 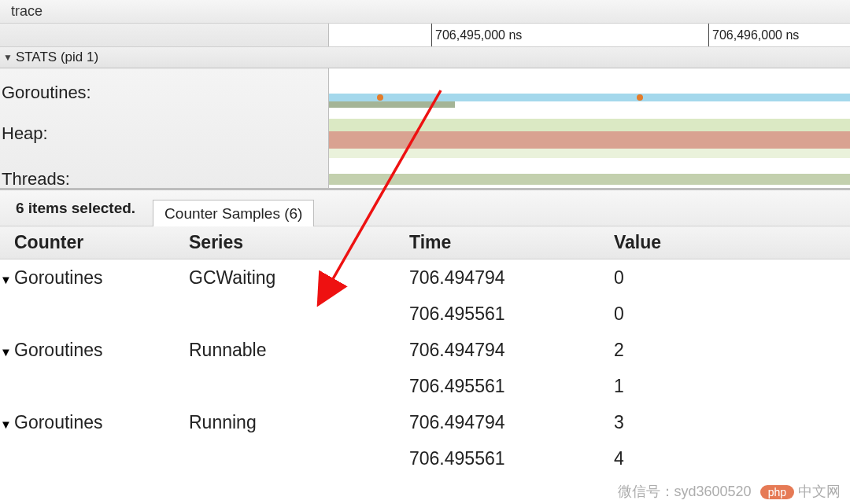 I want to click on table-row: ▼GoroutinesRunnable706.4947942, so click(x=425, y=350).